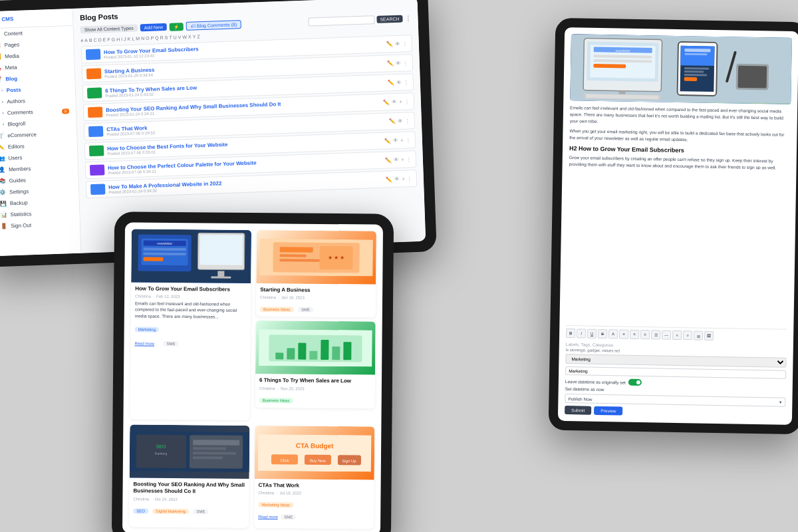 Image resolution: width=798 pixels, height=532 pixels. I want to click on filter2-button: 🏷 Blog Comments (8), so click(214, 25).